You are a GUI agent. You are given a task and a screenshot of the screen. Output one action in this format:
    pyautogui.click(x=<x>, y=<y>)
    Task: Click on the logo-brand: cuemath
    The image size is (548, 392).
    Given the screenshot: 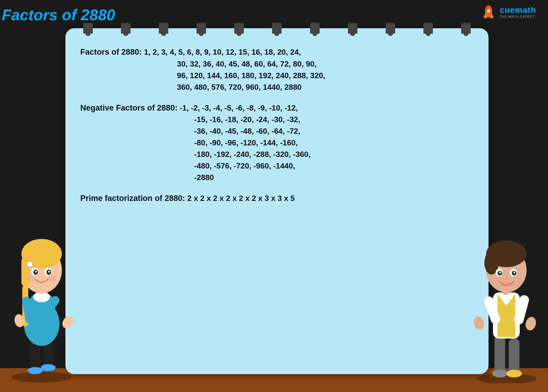 What is the action you would take?
    pyautogui.click(x=518, y=10)
    